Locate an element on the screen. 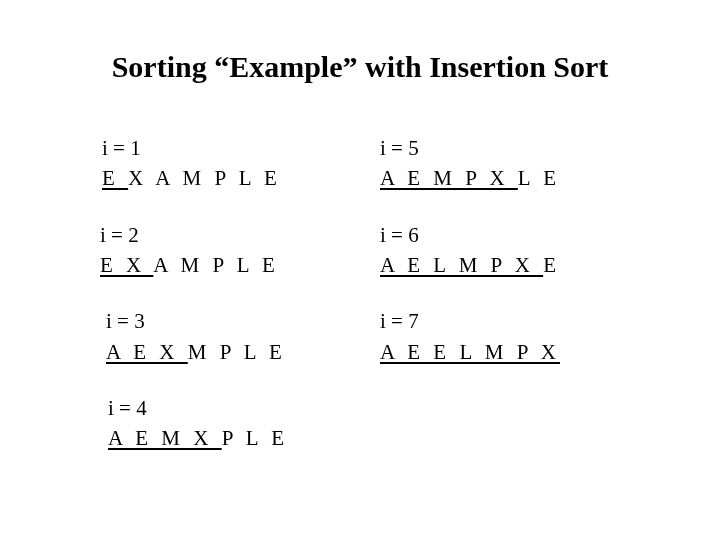 The height and width of the screenshot is (540, 720). step-letters: A E L M P X E is located at coordinates (470, 265).